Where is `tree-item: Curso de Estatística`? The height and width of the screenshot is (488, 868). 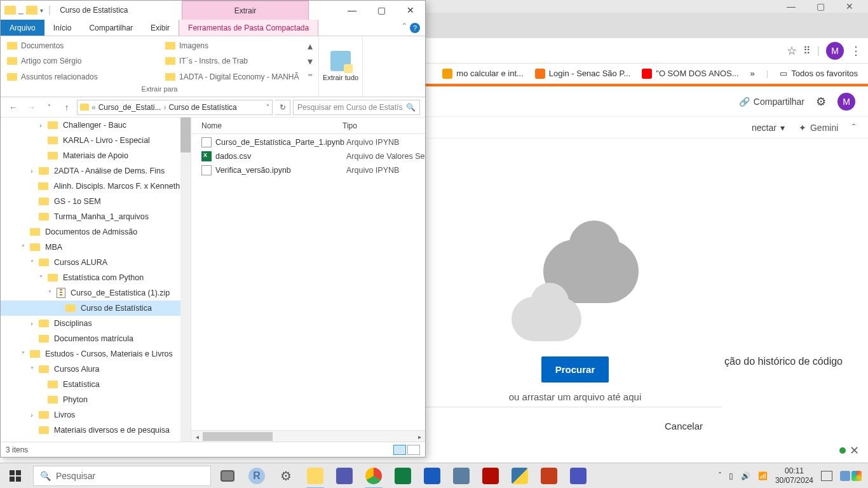 tree-item: Curso de Estatística is located at coordinates (95, 308).